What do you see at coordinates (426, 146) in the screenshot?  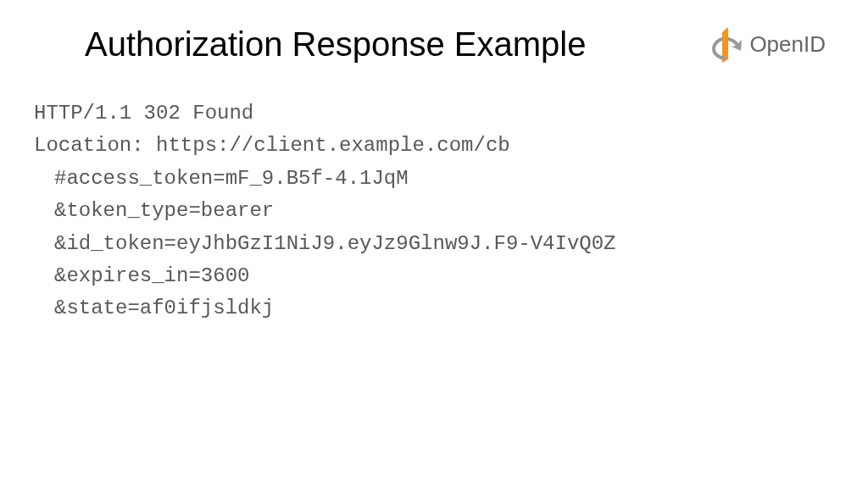 I see `code-line-2: Location: https://client.example.com/cb` at bounding box center [426, 146].